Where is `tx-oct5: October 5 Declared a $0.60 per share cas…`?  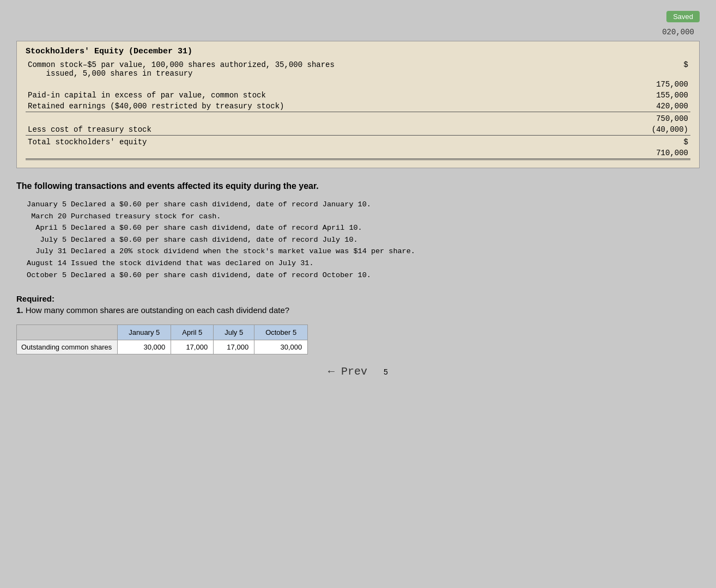 tx-oct5: October 5 Declared a $0.60 per share cas… is located at coordinates (361, 275).